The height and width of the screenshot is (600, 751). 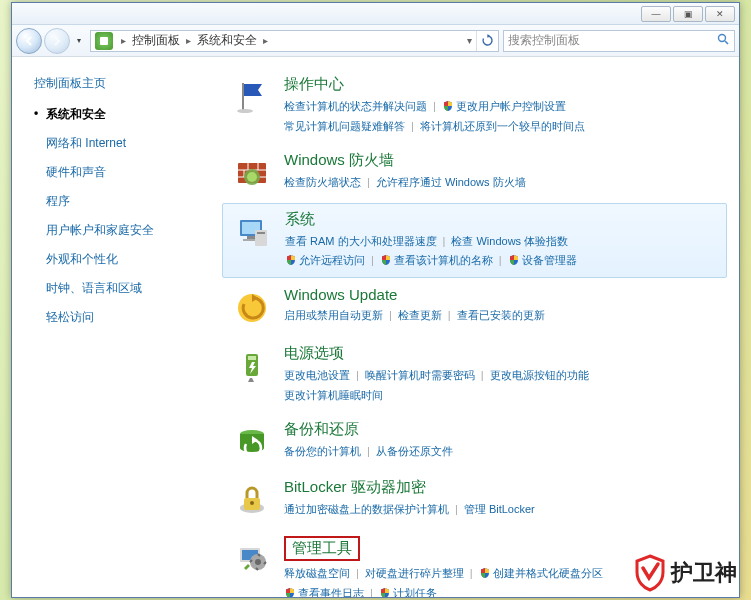 I want to click on sidebar-item: 程序, so click(x=128, y=202).